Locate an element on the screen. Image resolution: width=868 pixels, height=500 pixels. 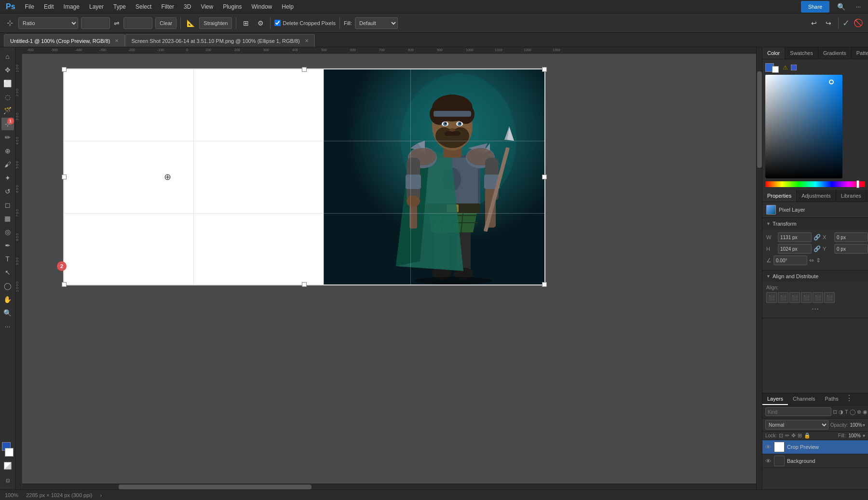
pen-tool: ✒ is located at coordinates (8, 245).